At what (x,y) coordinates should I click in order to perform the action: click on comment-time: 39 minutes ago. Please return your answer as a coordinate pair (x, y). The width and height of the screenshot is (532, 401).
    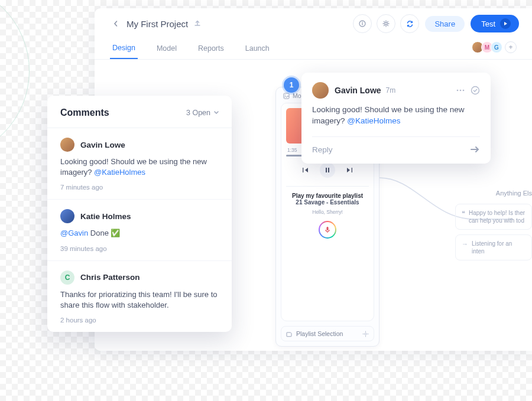
    Looking at the image, I should click on (140, 249).